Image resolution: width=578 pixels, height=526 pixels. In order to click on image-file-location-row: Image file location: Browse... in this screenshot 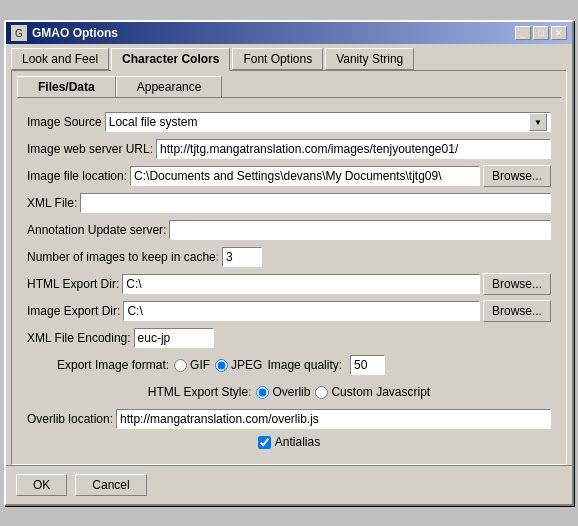, I will do `click(289, 176)`.